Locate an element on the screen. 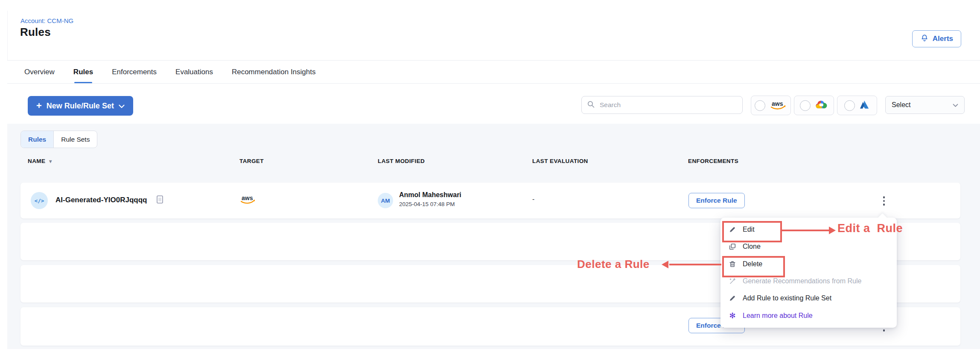  rule-name: AI-Generated-YIO0RJqqqq is located at coordinates (101, 200).